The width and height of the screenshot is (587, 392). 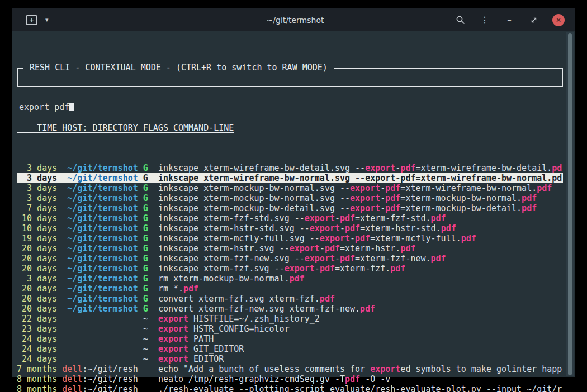 I want to click on cmd-part: convert xterm-fzf.svg xterm-fzf., so click(x=239, y=299).